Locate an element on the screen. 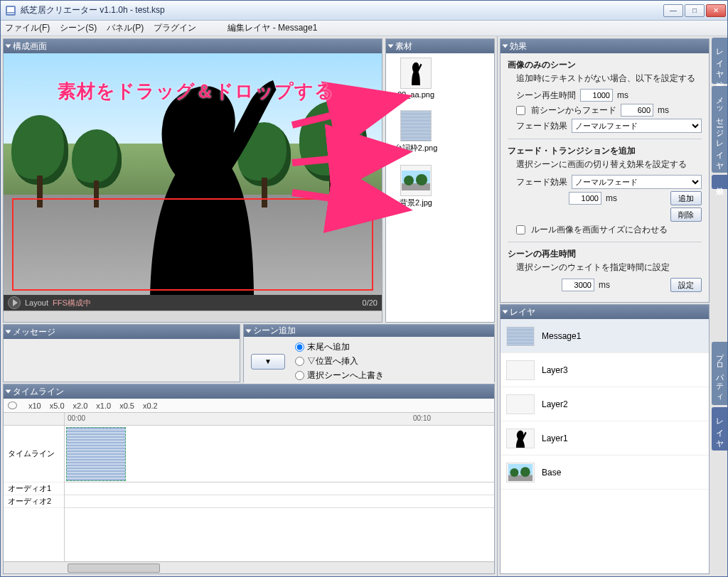  audio1-row-label: オーディオ1 is located at coordinates (34, 489).